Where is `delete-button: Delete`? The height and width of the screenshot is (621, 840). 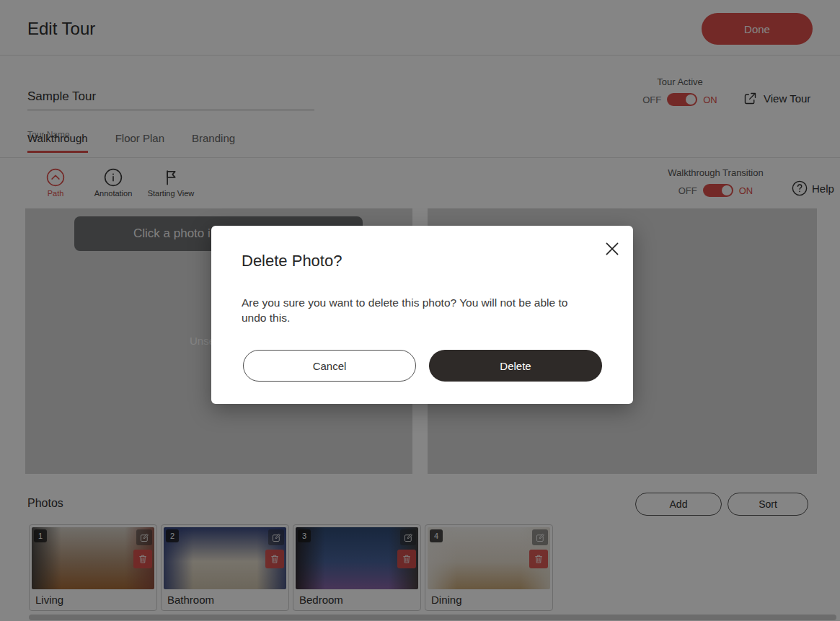
delete-button: Delete is located at coordinates (516, 366).